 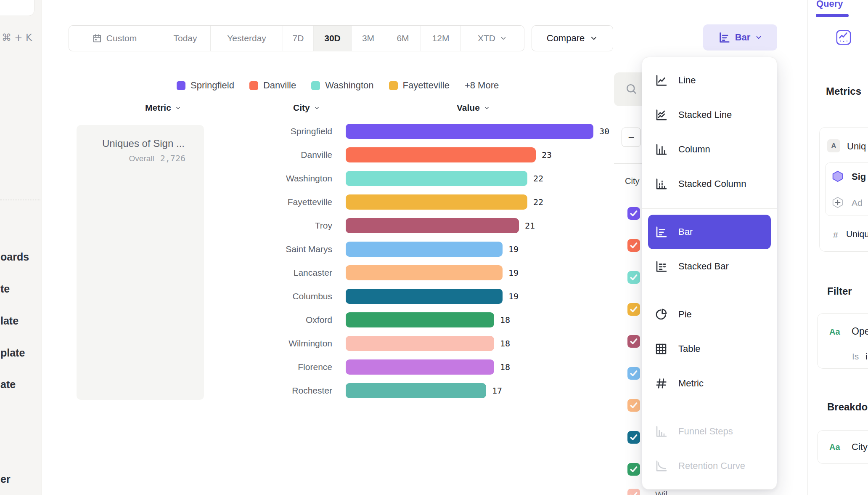 I want to click on legend-entry: Springfield, so click(x=205, y=85).